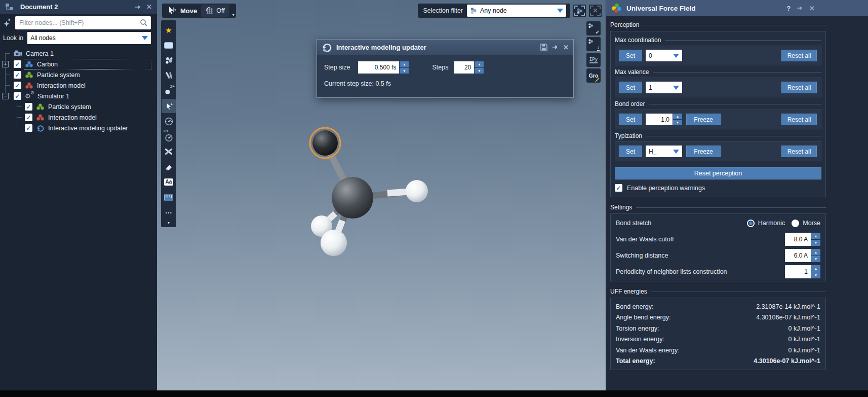 The height and width of the screenshot is (397, 868). What do you see at coordinates (78, 118) in the screenshot?
I see `tree-item-interaction-model-child: ✓ Interaction model` at bounding box center [78, 118].